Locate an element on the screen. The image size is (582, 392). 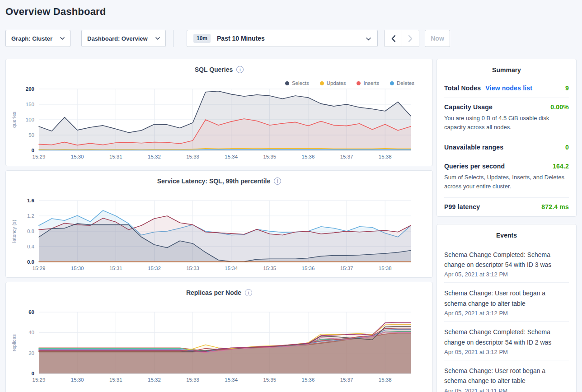
metric-label: Queries per second is located at coordinates (474, 166).